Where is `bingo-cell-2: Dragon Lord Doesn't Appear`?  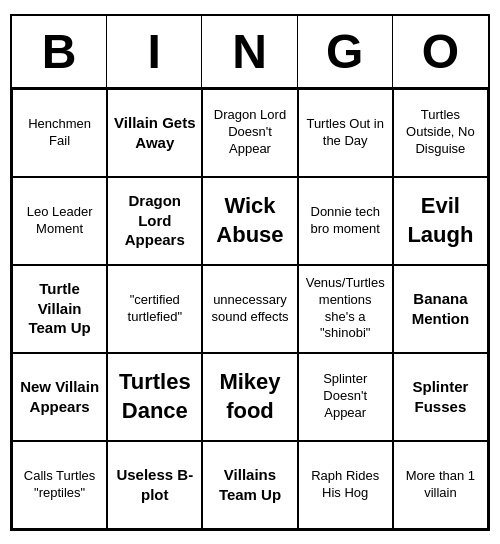 bingo-cell-2: Dragon Lord Doesn't Appear is located at coordinates (250, 133).